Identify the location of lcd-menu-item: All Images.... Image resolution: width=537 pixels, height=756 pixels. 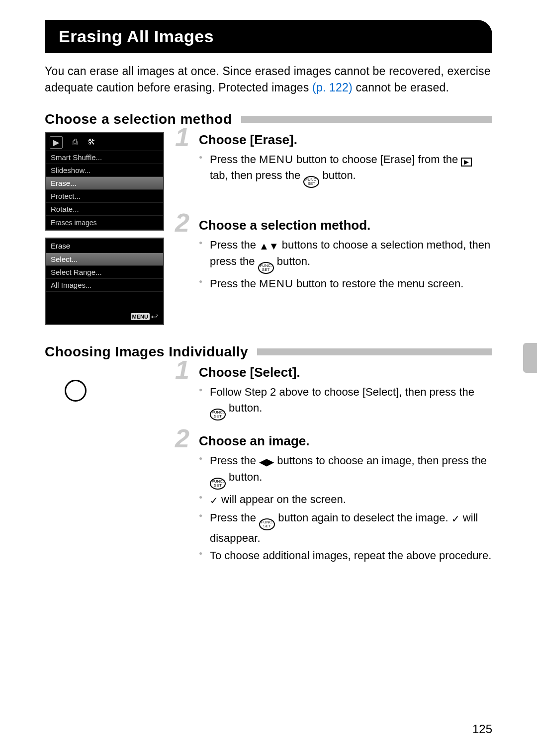
(104, 285).